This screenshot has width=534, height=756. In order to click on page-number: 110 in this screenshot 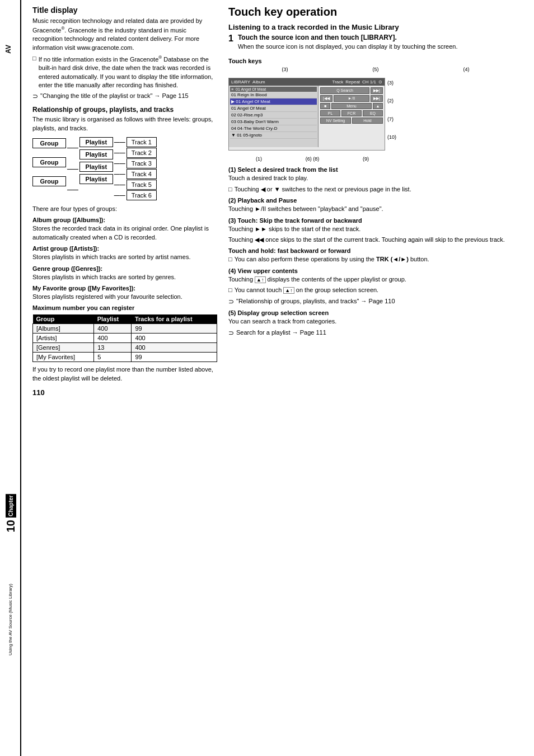, I will do `click(125, 393)`.